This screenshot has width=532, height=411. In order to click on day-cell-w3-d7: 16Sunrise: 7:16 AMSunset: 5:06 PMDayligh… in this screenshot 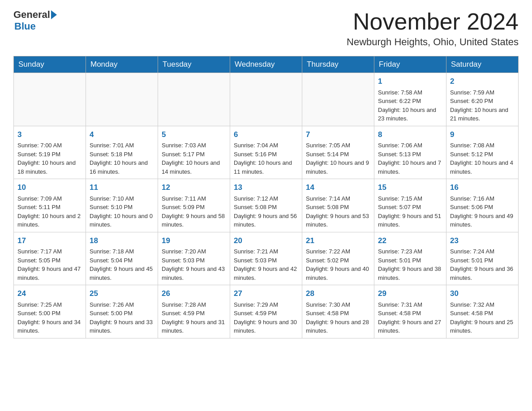, I will do `click(483, 206)`.